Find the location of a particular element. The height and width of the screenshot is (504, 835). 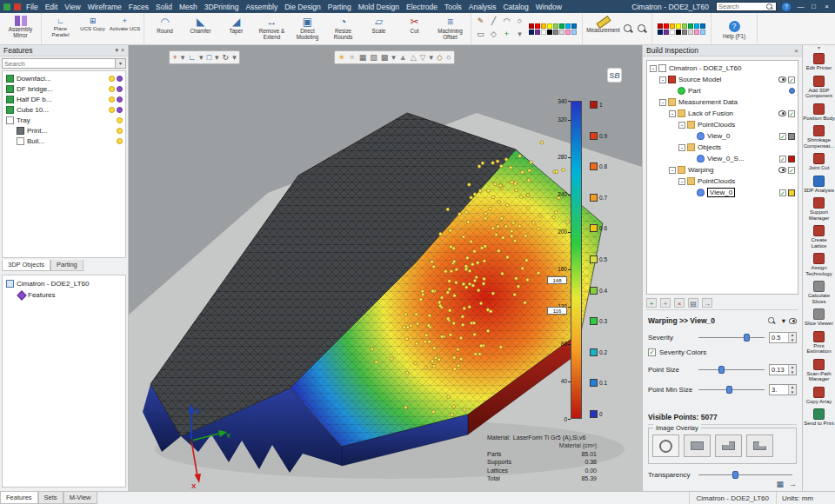

points-icon: ○ is located at coordinates (448, 57).